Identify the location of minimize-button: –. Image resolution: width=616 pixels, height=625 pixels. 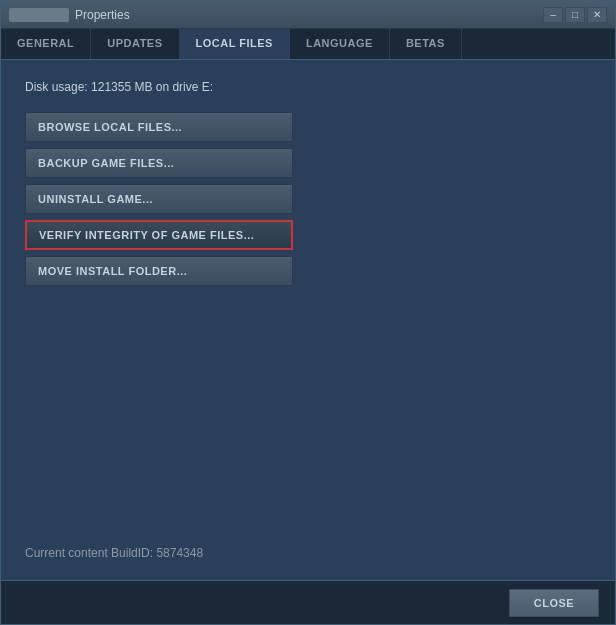
(553, 15).